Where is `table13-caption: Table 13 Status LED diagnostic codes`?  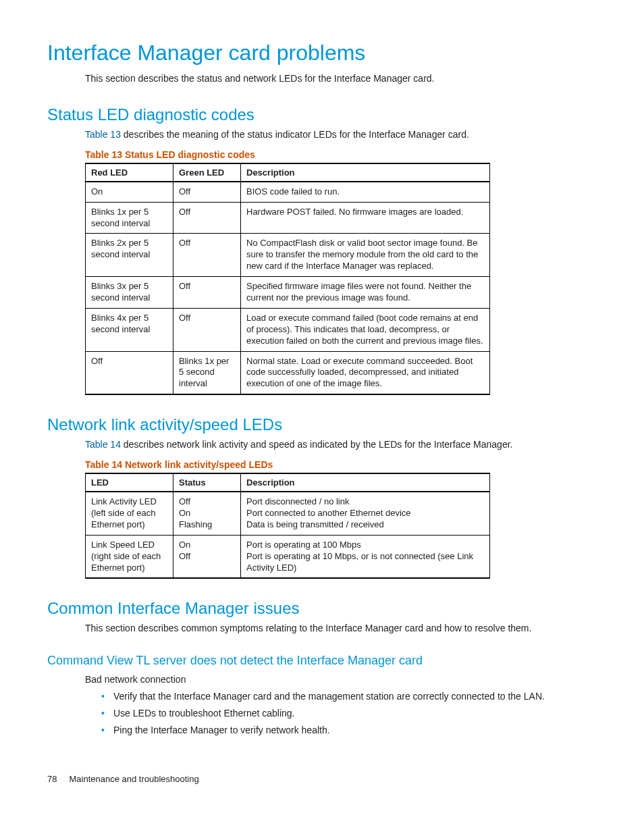
table13-caption: Table 13 Status LED diagnostic codes is located at coordinates (341, 155).